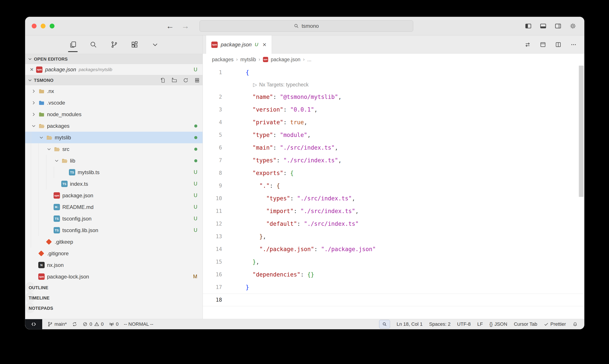  I want to click on code-line-2: 2 "name": "@tsmono/mytslib",, so click(393, 97).